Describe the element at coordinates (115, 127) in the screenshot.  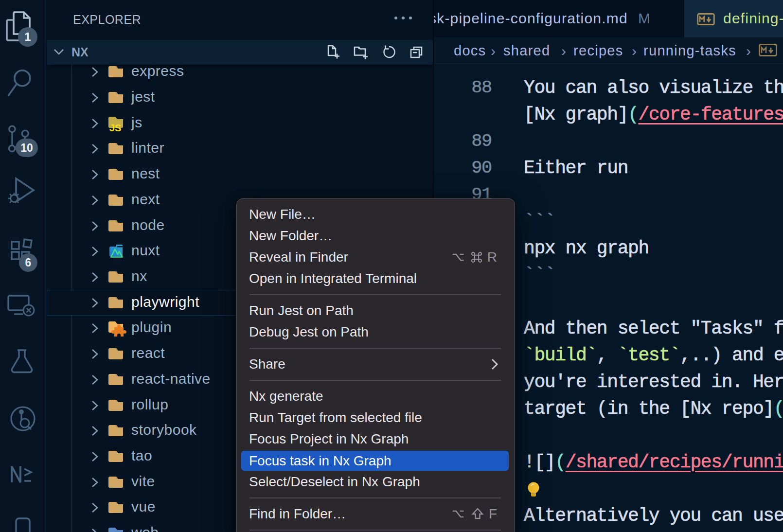
I see `svg-text: JS` at that location.